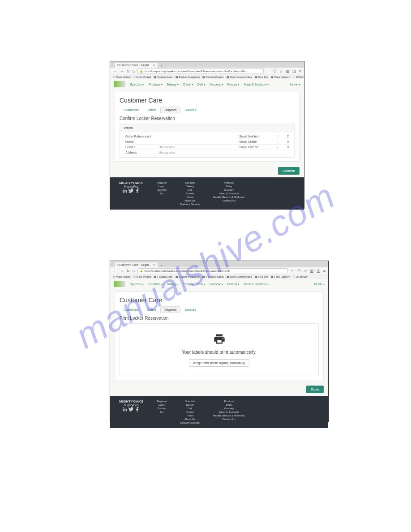 The image size is (411, 532). I want to click on confirm-button: Confirm, so click(289, 171).